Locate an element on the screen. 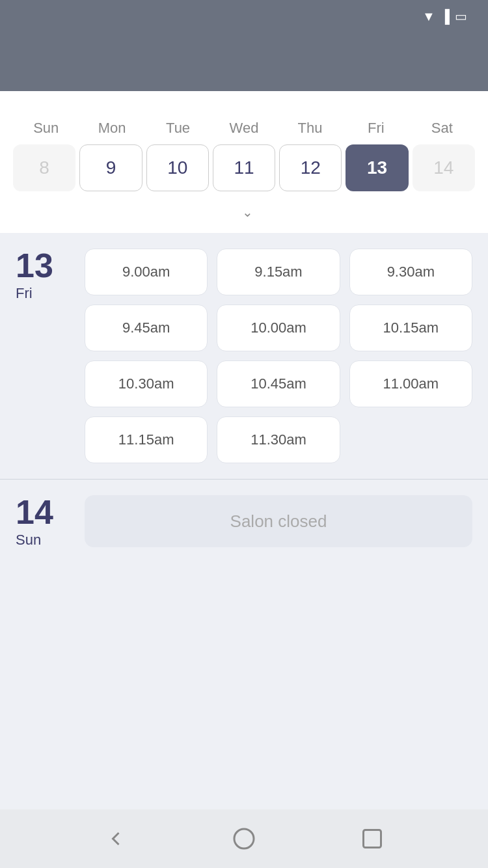  day-number-13: 13 is located at coordinates (45, 265).